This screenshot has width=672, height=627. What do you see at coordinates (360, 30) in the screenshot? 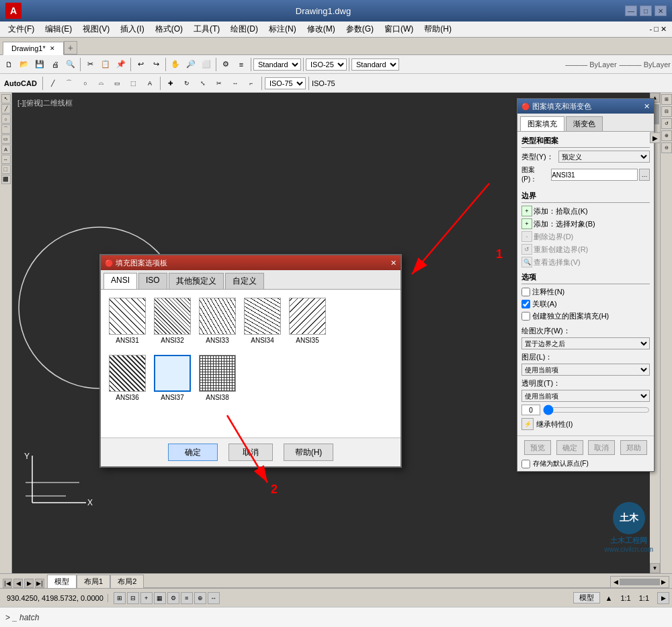
I see `menu-param: 参数(G)` at bounding box center [360, 30].